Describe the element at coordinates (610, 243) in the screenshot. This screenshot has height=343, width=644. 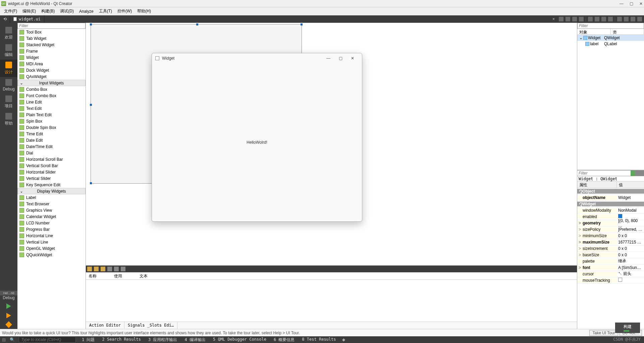
I see `prop-row: >maximumSize16777215 …` at that location.